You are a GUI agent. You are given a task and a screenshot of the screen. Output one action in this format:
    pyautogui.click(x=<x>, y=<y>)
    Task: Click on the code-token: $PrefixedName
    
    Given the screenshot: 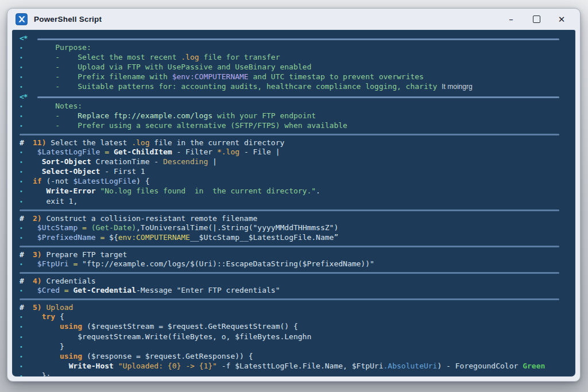 What is the action you would take?
    pyautogui.click(x=67, y=238)
    